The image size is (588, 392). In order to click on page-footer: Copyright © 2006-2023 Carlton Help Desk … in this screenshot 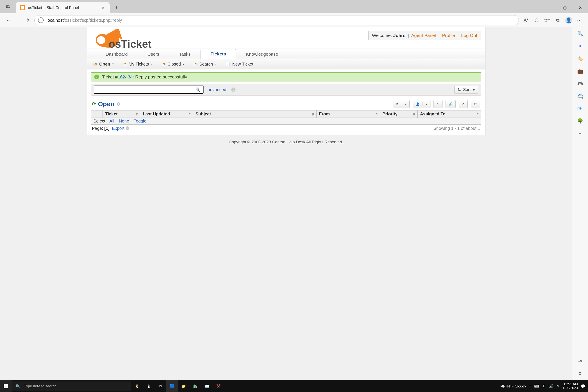, I will do `click(286, 144)`.